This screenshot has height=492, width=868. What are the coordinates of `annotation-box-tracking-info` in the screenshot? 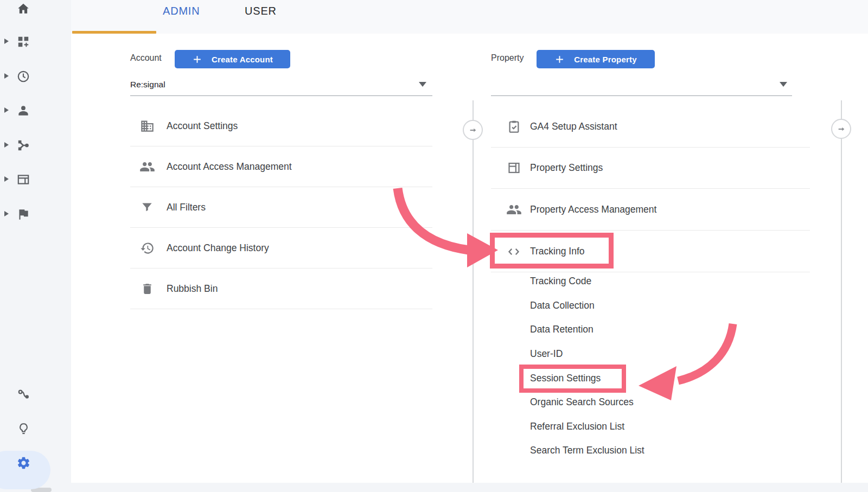 It's located at (552, 251).